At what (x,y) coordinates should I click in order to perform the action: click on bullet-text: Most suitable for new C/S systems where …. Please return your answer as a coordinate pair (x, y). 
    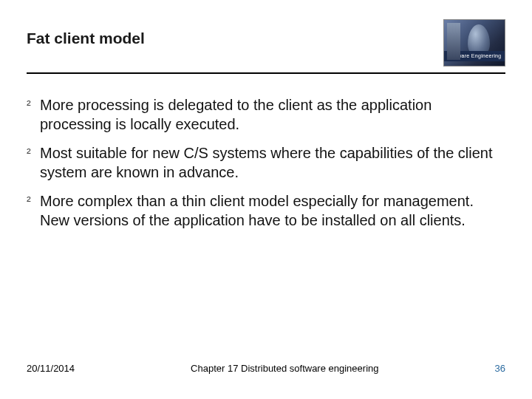
    Looking at the image, I should click on (268, 163).